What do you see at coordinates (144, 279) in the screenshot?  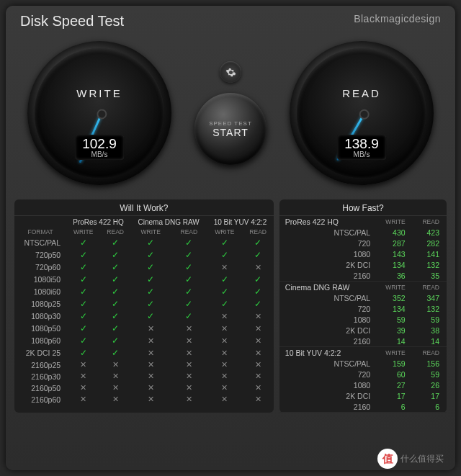 I see `table-row: 1080i50✓✓✓✓✓✓` at bounding box center [144, 279].